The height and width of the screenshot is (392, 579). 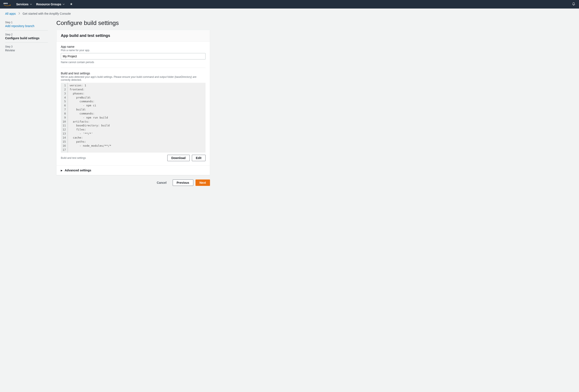 I want to click on step-tag: Step 1, so click(x=26, y=22).